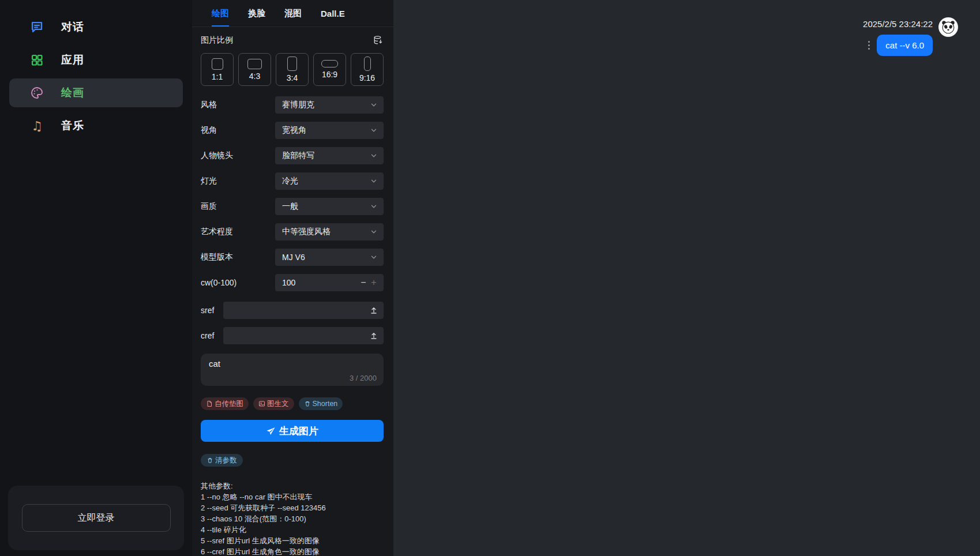  What do you see at coordinates (293, 363) in the screenshot?
I see `prompt-value: cat` at bounding box center [293, 363].